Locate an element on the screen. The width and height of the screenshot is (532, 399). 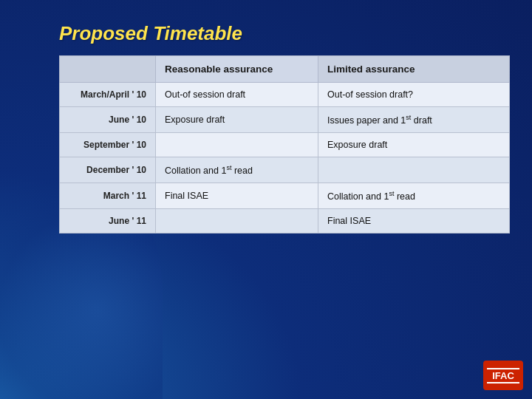
cell-period: June ' 10 is located at coordinates (108, 120).